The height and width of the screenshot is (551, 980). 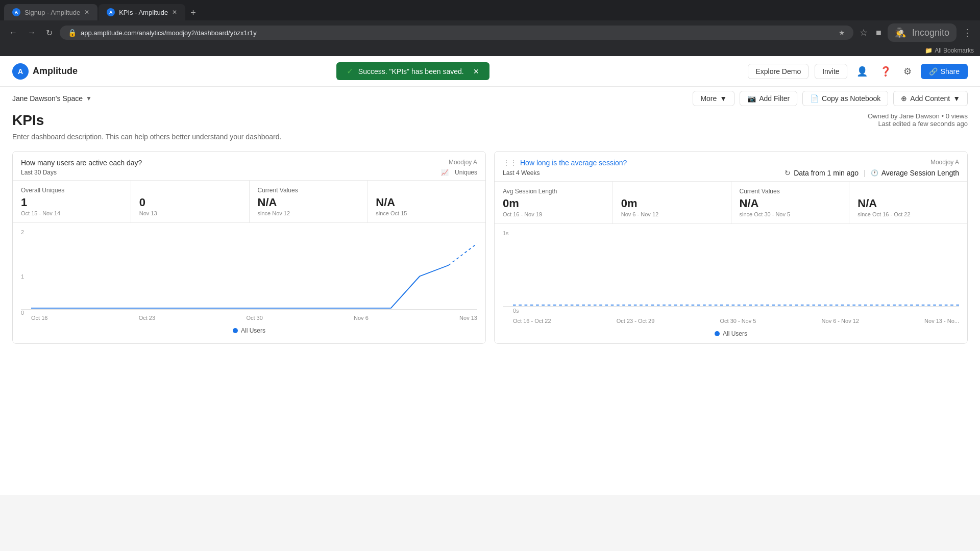 What do you see at coordinates (950, 71) in the screenshot?
I see `share-label: Share` at bounding box center [950, 71].